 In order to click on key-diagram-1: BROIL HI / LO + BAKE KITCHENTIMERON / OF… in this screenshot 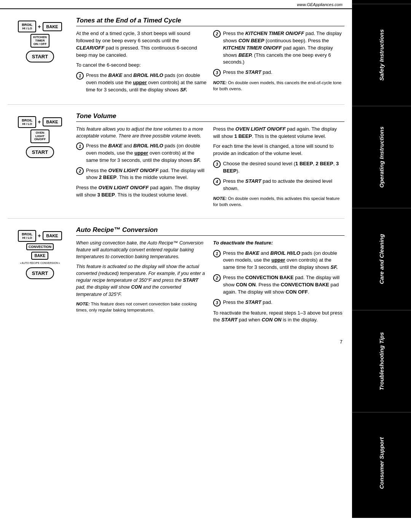, I will do `click(40, 42)`.